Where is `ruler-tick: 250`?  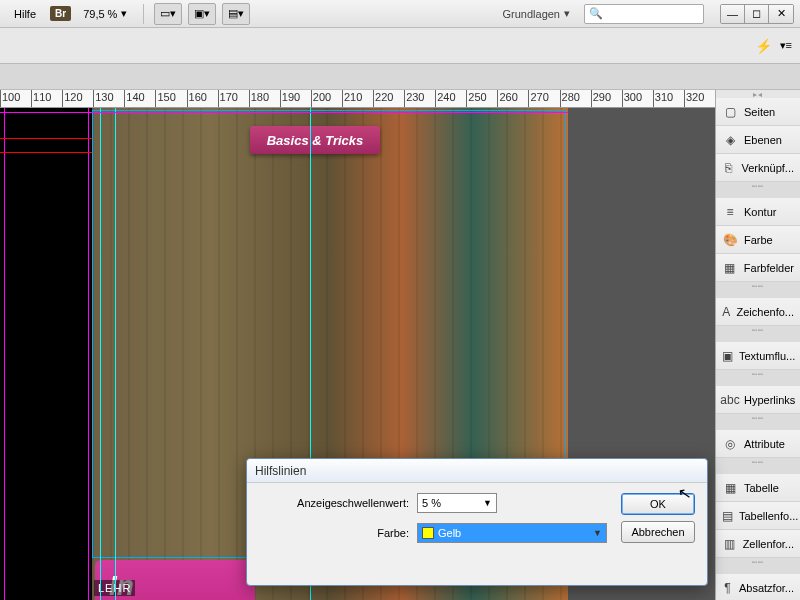
ruler-tick: 250 is located at coordinates (476, 99).